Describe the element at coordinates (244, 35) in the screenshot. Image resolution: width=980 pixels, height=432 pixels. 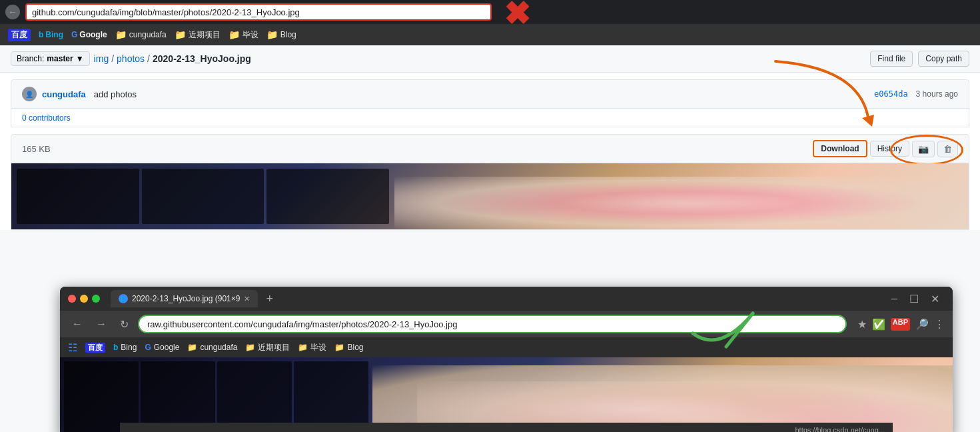
I see `biye-bookmark: 📁 毕设` at that location.